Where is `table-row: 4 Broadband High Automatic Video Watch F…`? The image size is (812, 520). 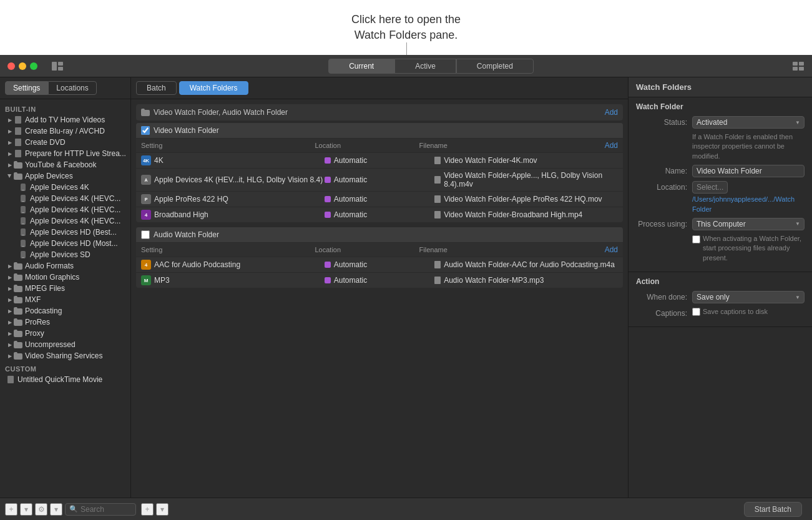
table-row: 4 Broadband High Automatic Video Watch F… is located at coordinates (379, 215).